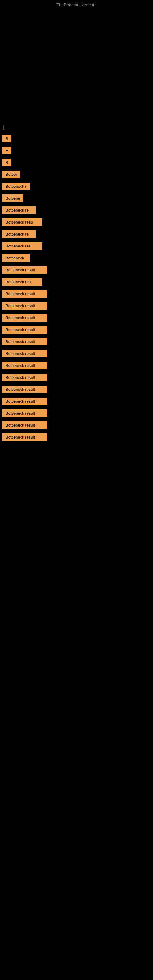 This screenshot has width=153, height=980. I want to click on list-item: Bottler, so click(76, 174).